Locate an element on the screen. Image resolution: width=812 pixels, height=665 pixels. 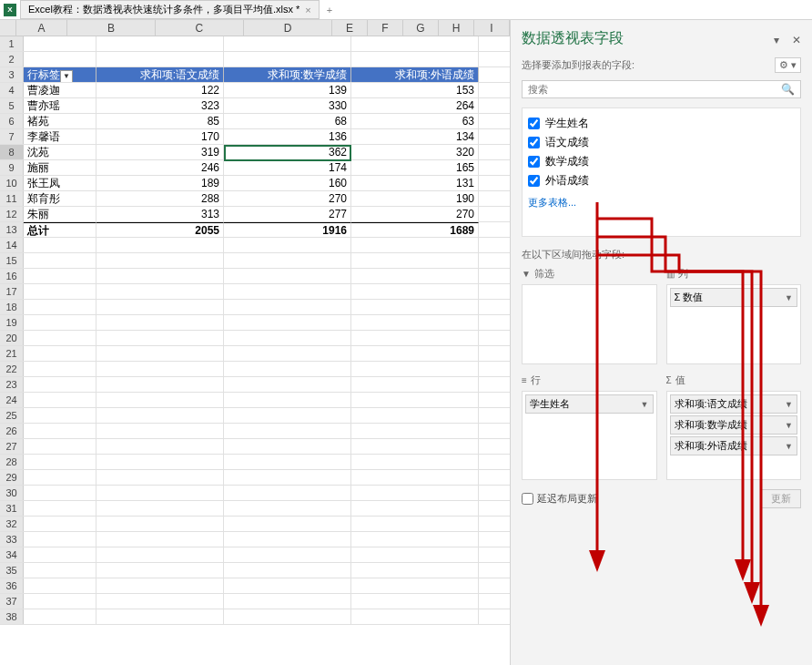
col-header-H: H is located at coordinates (457, 27).